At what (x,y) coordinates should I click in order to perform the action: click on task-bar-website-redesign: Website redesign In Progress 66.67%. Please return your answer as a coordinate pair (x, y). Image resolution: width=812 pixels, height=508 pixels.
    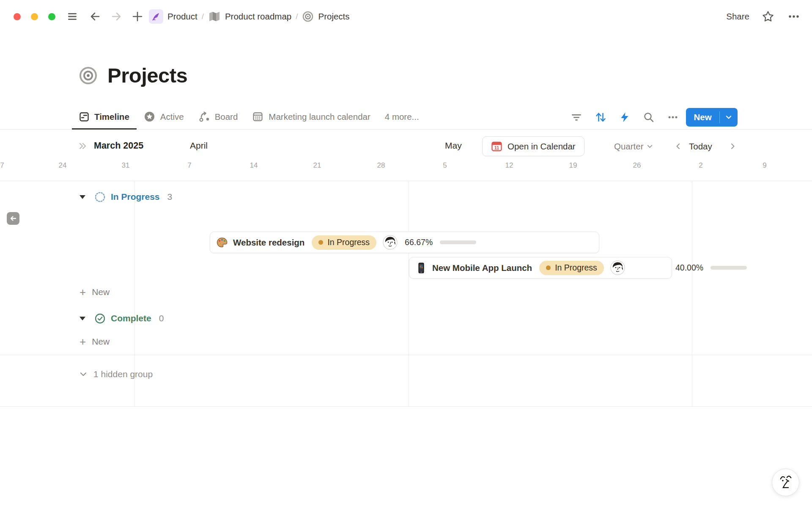
    Looking at the image, I should click on (404, 242).